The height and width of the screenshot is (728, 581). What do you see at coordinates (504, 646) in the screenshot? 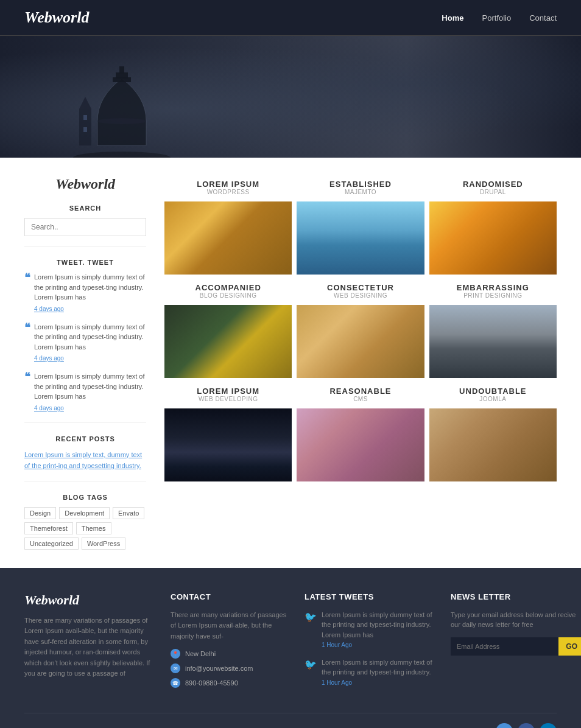
I see `newsletter-email-input` at bounding box center [504, 646].